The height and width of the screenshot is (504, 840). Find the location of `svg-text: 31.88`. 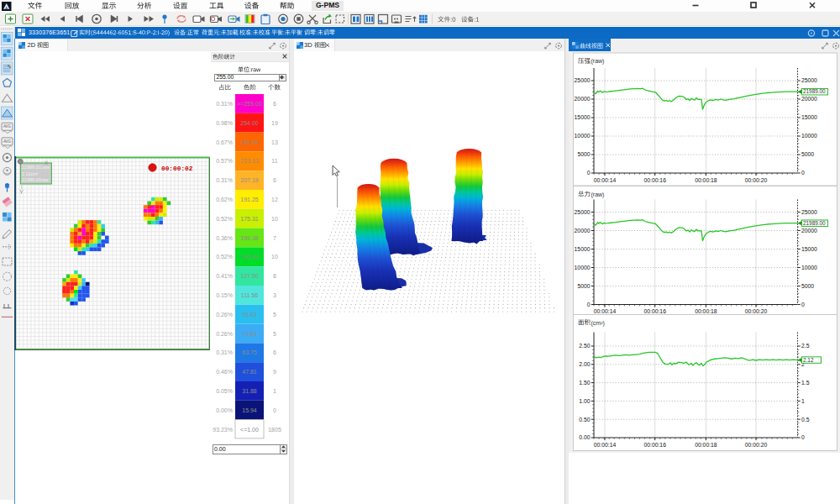

svg-text: 31.88 is located at coordinates (249, 391).